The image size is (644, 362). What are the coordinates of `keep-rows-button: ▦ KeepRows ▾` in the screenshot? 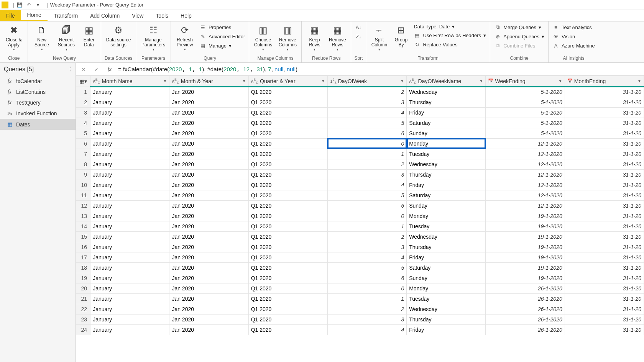 It's located at (314, 38).